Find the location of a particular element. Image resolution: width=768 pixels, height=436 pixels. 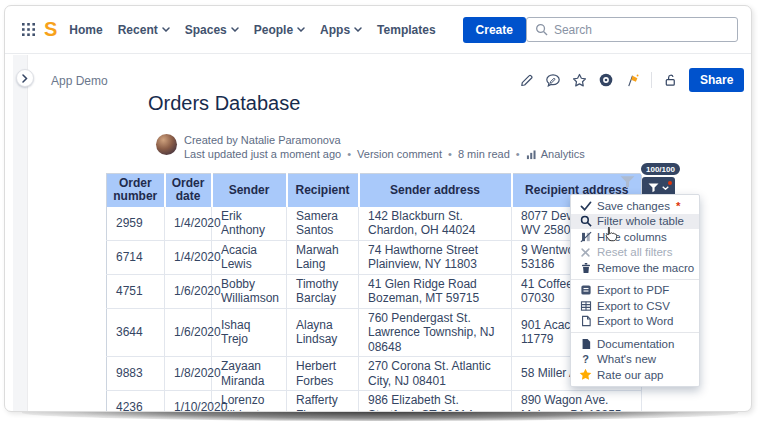

table-cell: Ishaq Trejo is located at coordinates (250, 332).